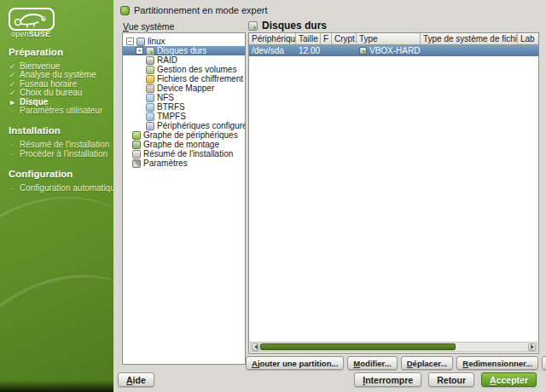 The width and height of the screenshot is (546, 392). What do you see at coordinates (184, 126) in the screenshot?
I see `tree-item-peripheriques-configures: Périphériques configurés` at bounding box center [184, 126].